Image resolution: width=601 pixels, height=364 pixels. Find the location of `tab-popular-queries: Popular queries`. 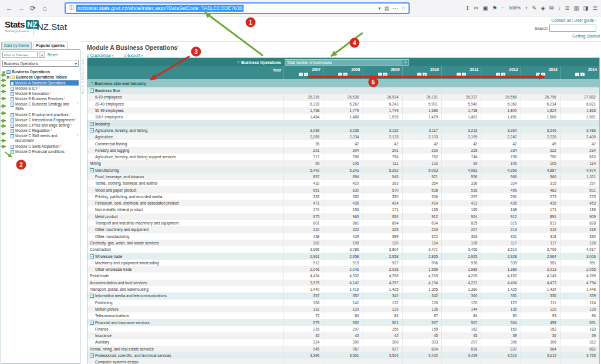

tab-popular-queries: Popular queries is located at coordinates (50, 46).